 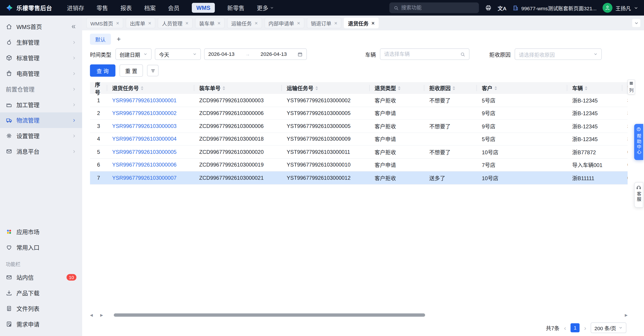 What do you see at coordinates (632, 87) in the screenshot?
I see `column-settings-button: 列` at bounding box center [632, 87].